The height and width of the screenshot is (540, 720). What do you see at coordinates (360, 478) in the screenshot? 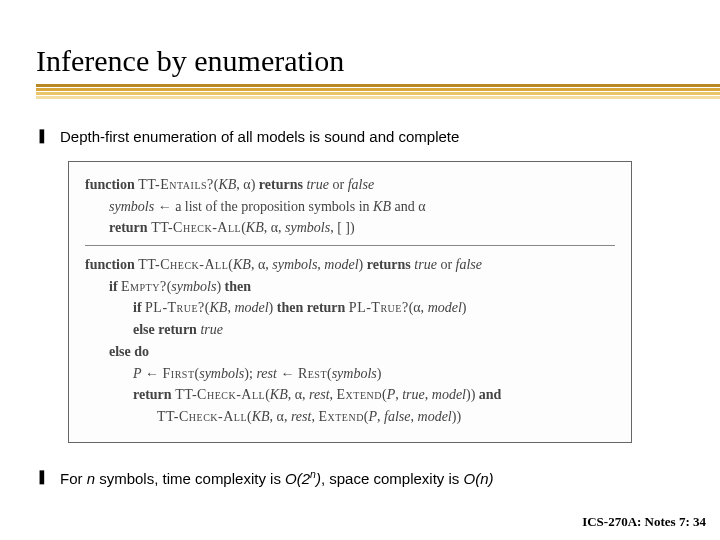
I see `bullet-item: ❚ For n symbols, time complexity is O(2n…` at bounding box center [360, 478].